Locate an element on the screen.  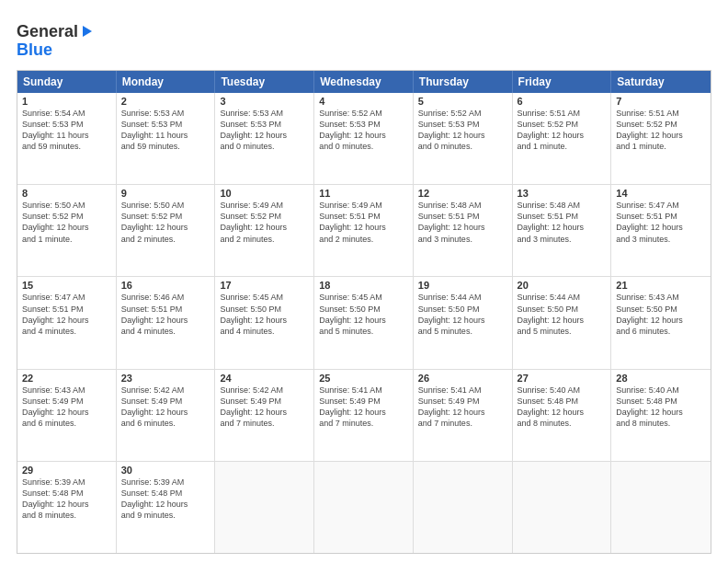
day-number: 8 is located at coordinates (66, 193).